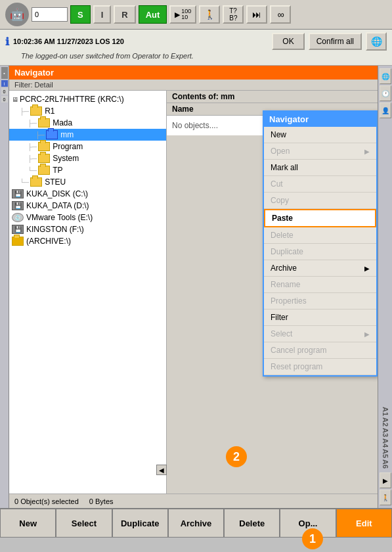 This screenshot has height=552, width=392. I want to click on menu-item-delete: Delete, so click(320, 235).